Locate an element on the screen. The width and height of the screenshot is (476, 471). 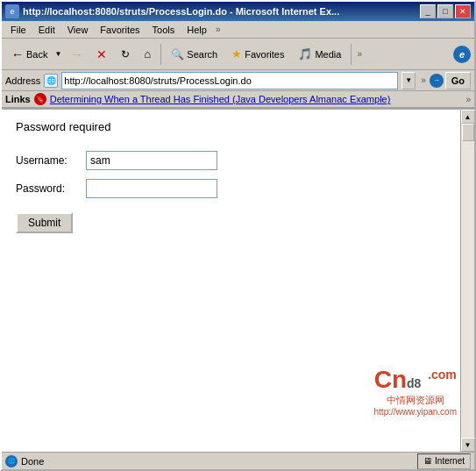
password-row: Password: is located at coordinates (231, 189).